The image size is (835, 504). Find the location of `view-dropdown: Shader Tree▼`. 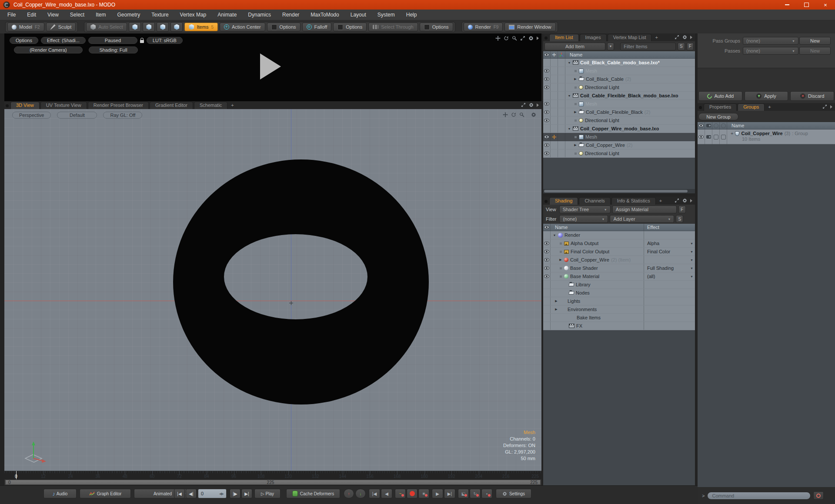

view-dropdown: Shader Tree▼ is located at coordinates (585, 209).